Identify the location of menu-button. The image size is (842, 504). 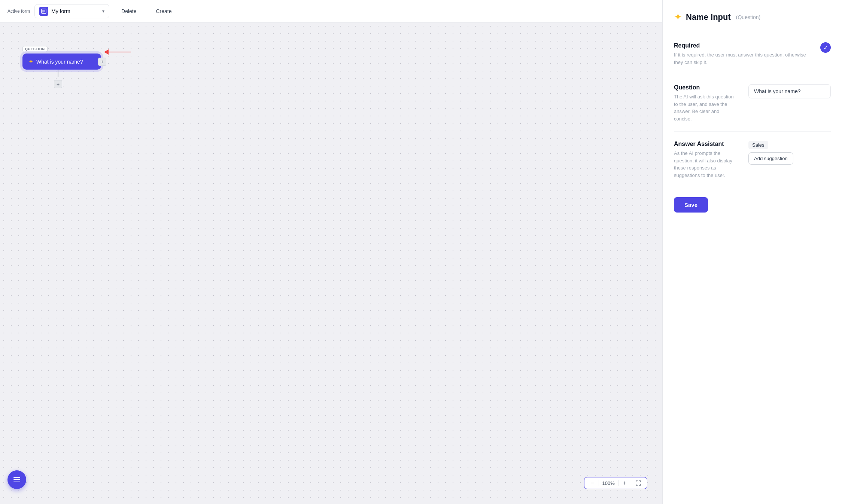
(17, 480).